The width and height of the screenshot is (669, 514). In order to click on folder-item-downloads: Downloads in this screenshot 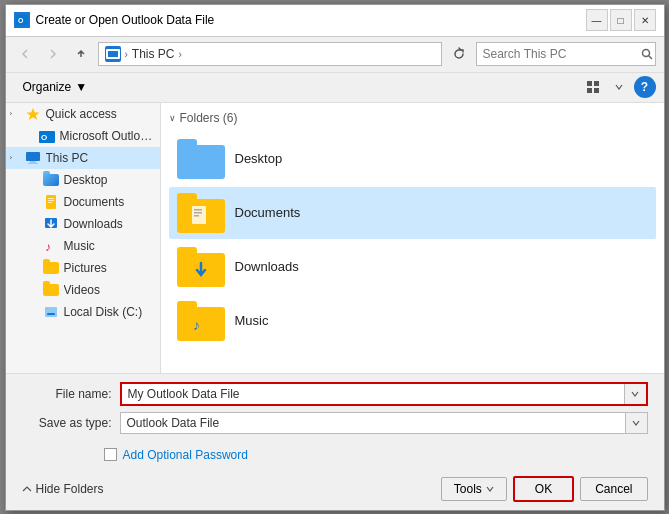, I will do `click(412, 267)`.